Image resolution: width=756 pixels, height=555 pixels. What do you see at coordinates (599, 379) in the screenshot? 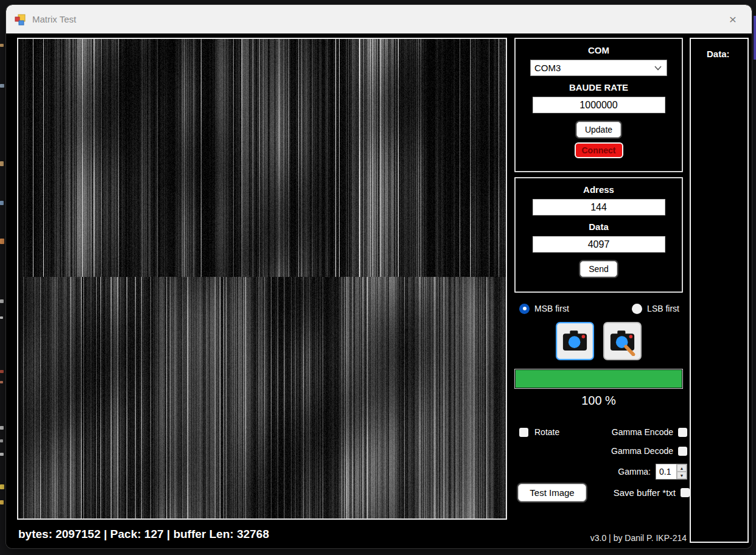
I see `progress-bar-fill` at bounding box center [599, 379].